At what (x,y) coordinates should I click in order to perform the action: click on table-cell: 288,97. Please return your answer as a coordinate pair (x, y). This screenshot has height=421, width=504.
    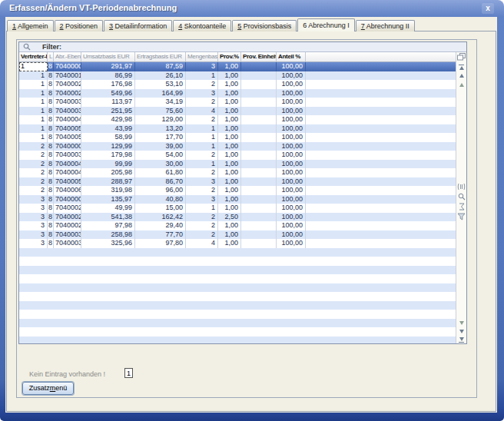
    Looking at the image, I should click on (108, 182).